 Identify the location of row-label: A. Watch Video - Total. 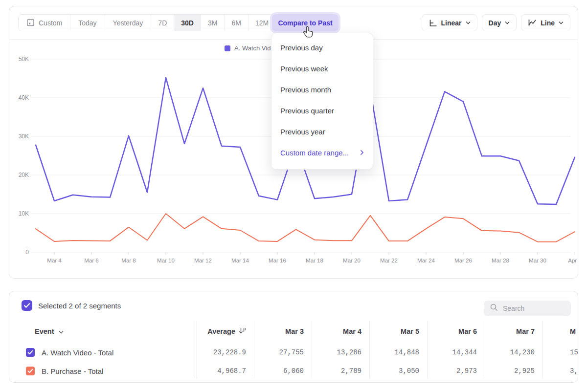
(77, 353).